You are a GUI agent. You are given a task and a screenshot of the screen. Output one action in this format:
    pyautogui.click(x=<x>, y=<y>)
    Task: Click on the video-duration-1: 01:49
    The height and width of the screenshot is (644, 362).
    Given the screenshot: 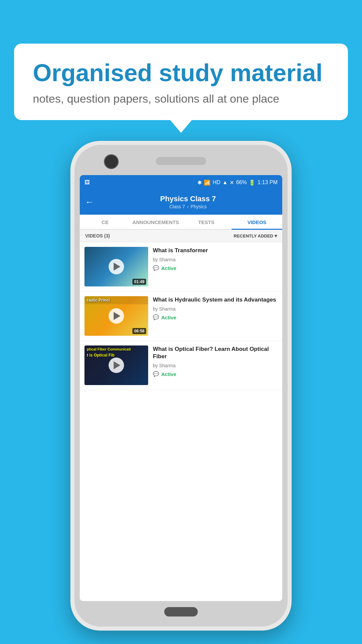 What is the action you would take?
    pyautogui.click(x=139, y=282)
    